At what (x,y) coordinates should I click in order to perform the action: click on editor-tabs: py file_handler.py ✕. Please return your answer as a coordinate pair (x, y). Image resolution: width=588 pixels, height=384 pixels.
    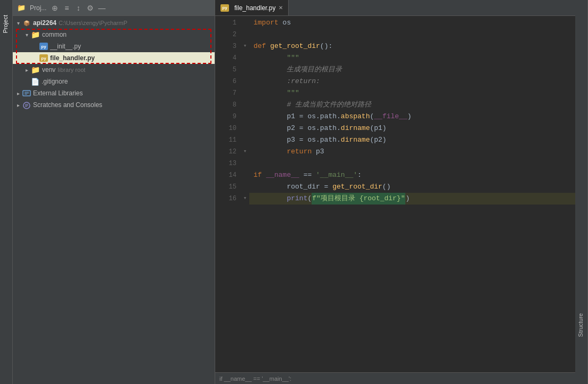
    Looking at the image, I should click on (395, 8).